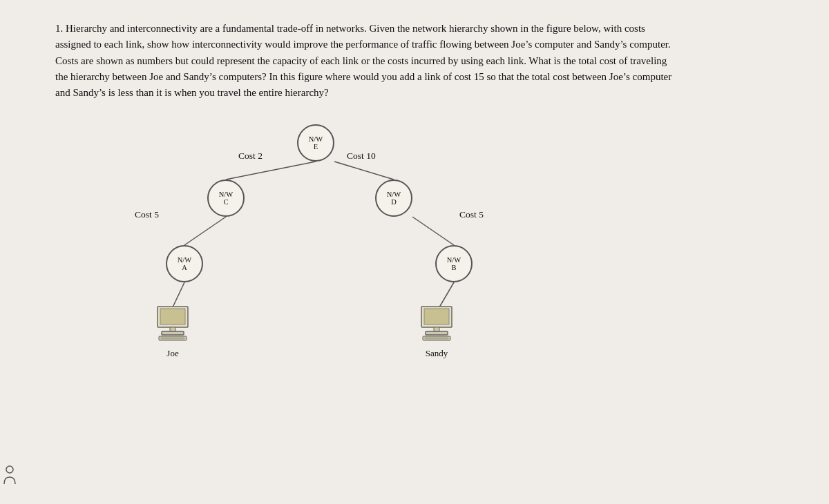 The image size is (829, 504). Describe the element at coordinates (437, 353) in the screenshot. I see `sandy-label: Sandy` at that location.